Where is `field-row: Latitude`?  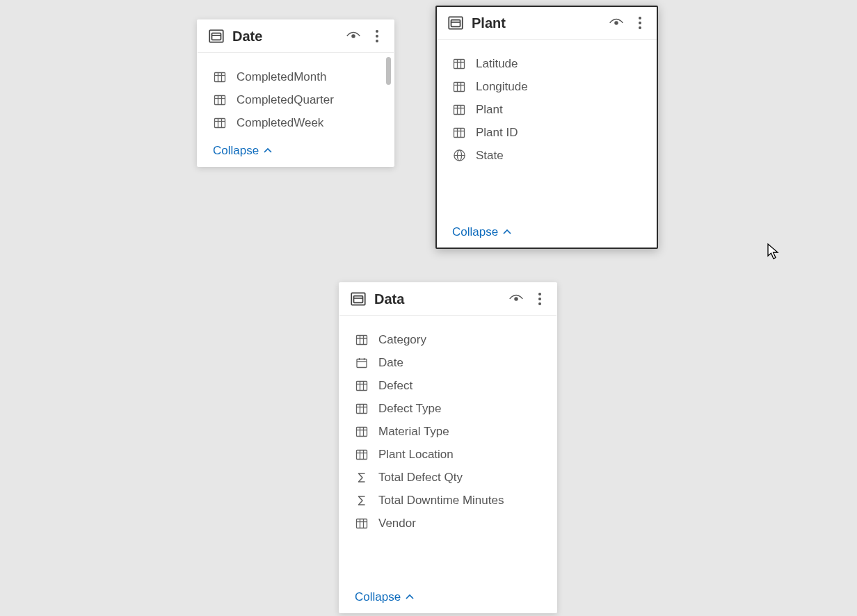 field-row: Latitude is located at coordinates (551, 64).